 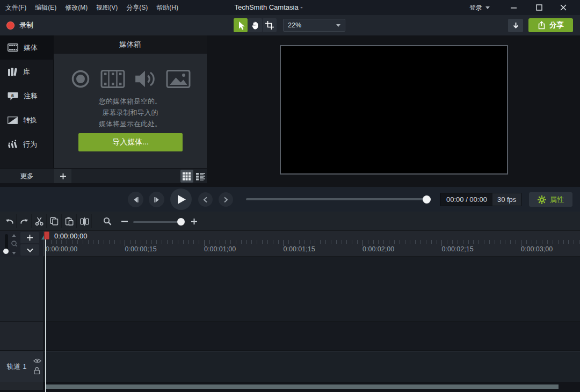 I want to click on chevron-right-icon, so click(x=226, y=200).